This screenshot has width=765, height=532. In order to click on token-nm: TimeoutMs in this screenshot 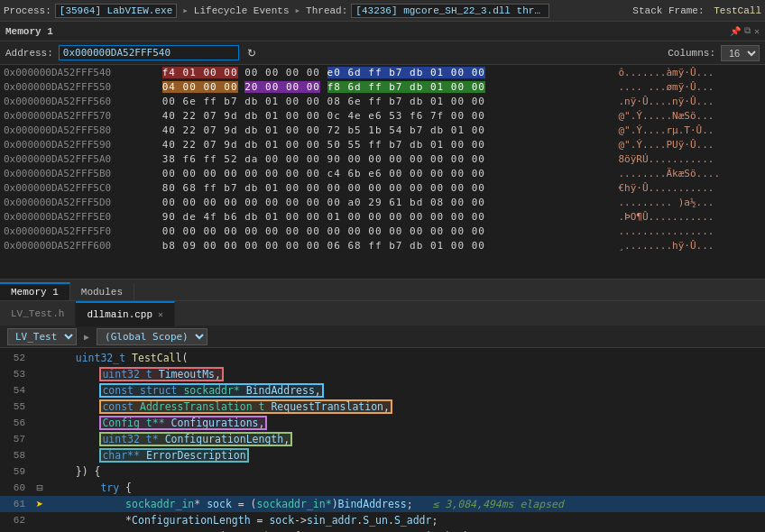, I will do `click(187, 374)`.